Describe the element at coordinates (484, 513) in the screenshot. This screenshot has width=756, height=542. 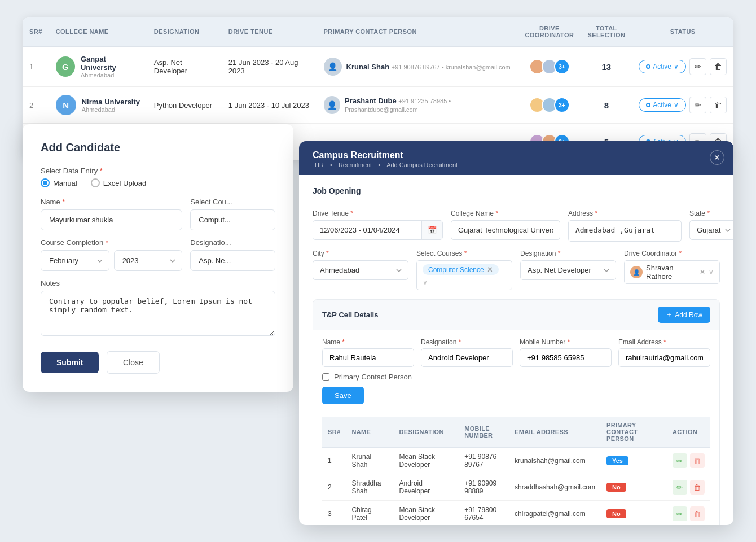
I see `tpc-row-mobile: +91 79800 67654` at that location.